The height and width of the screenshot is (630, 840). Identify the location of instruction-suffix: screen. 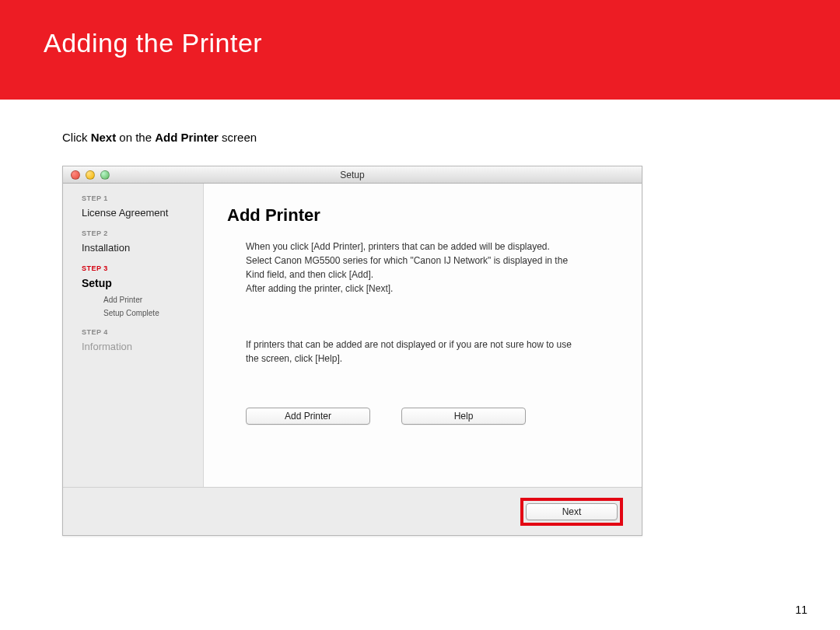
(238, 137).